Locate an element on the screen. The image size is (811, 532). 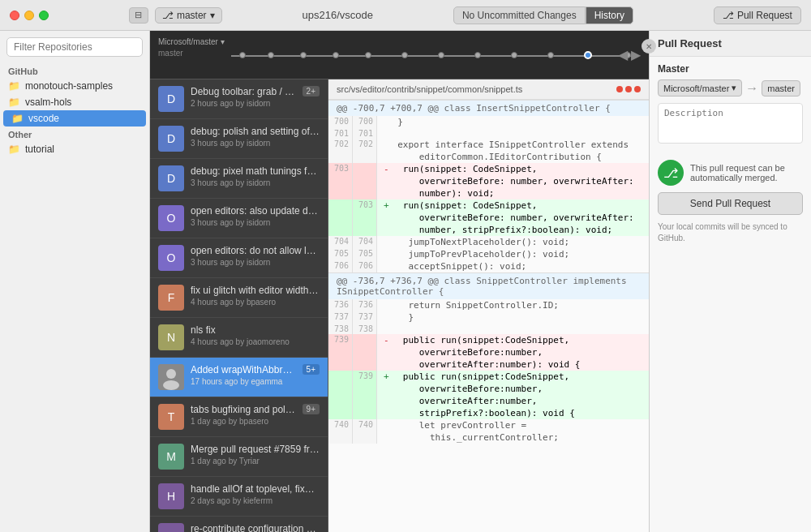
diff-line-content: number, stripPrefix?:boolean): void; is located at coordinates (513, 230).